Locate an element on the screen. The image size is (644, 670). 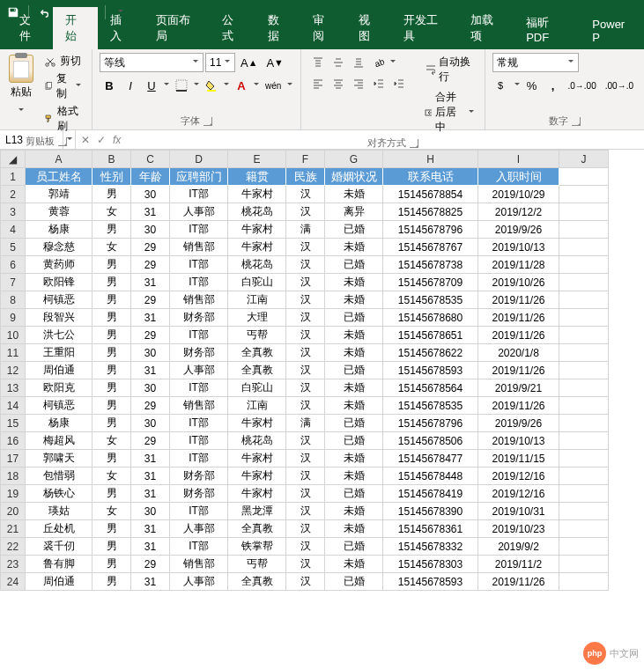
phonetic-button: wén is located at coordinates (273, 85).